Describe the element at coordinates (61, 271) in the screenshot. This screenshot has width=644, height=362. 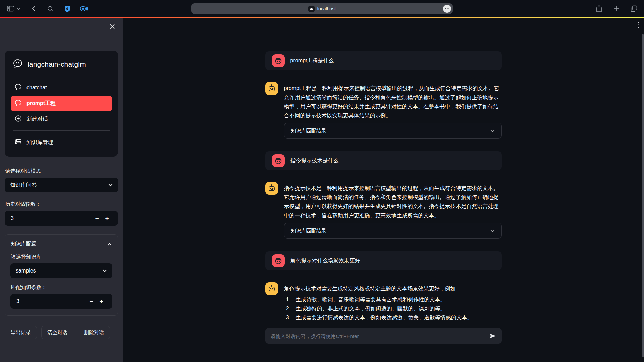
I see `kb-select: samples` at that location.